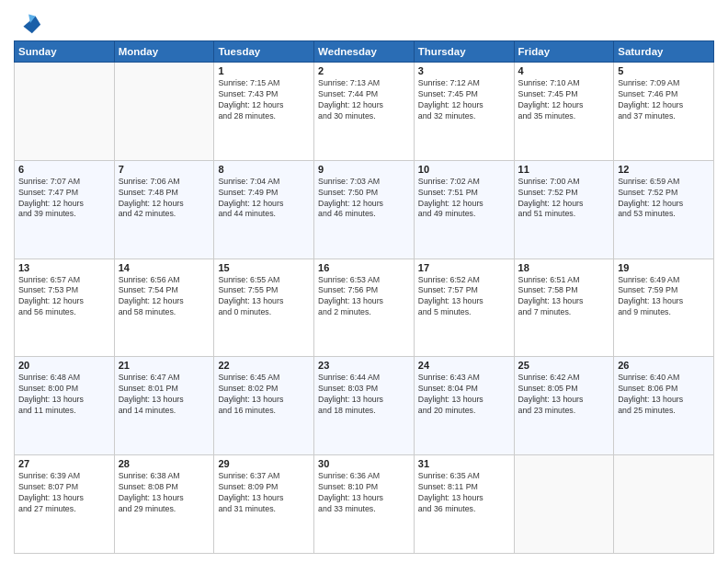 This screenshot has height=563, width=728. I want to click on day-number: 17, so click(464, 268).